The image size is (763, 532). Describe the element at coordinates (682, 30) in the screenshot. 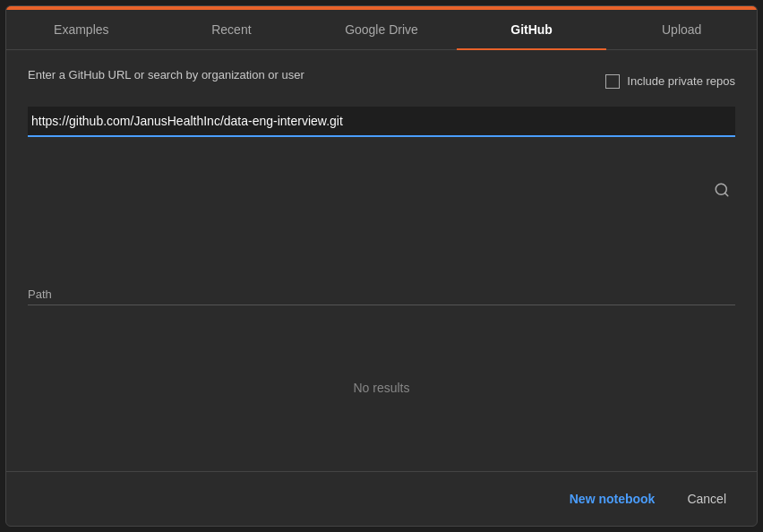

I see `tab-upload: Upload` at that location.